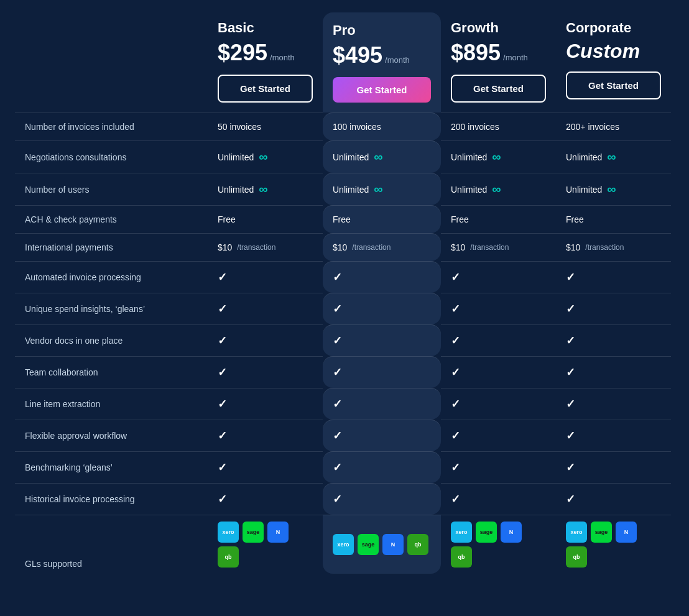 The image size is (689, 616). I want to click on corporate-line-check: ✓, so click(571, 404).